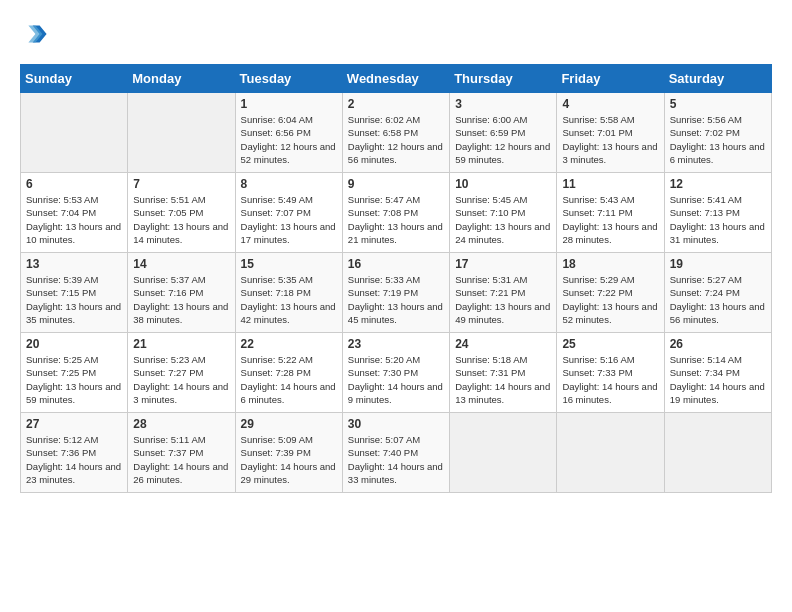 The width and height of the screenshot is (792, 612). What do you see at coordinates (289, 104) in the screenshot?
I see `day-number: 1` at bounding box center [289, 104].